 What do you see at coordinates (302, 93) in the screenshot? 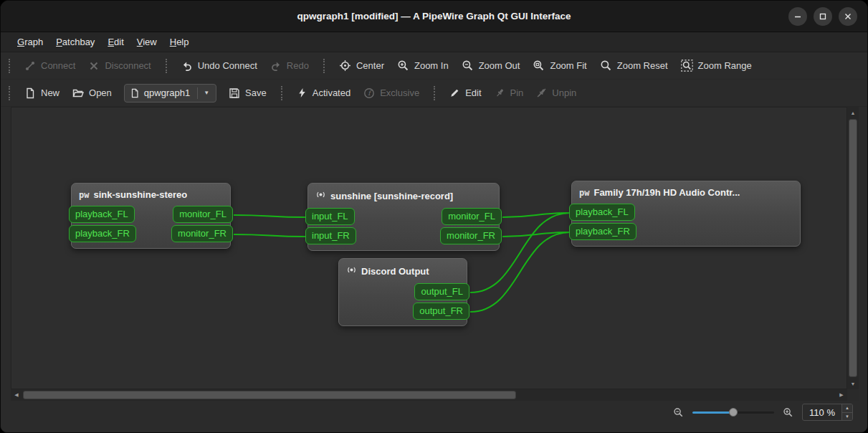
I see `lightning-icon` at bounding box center [302, 93].